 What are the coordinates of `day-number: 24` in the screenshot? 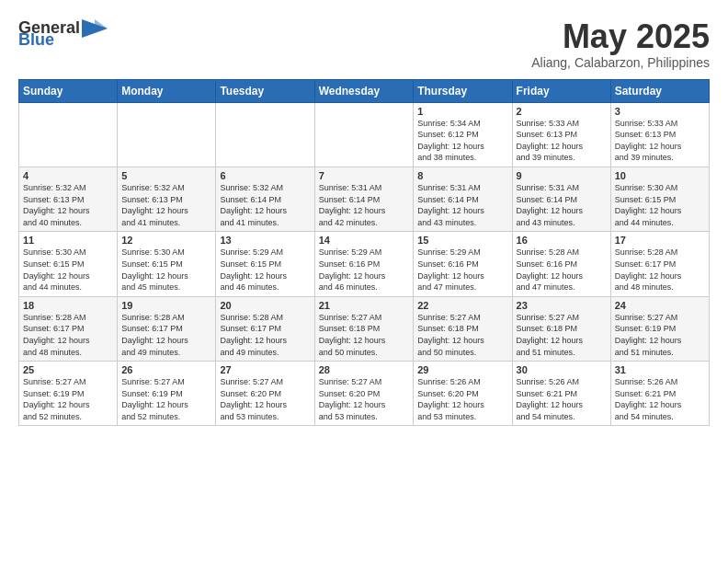 It's located at (660, 305).